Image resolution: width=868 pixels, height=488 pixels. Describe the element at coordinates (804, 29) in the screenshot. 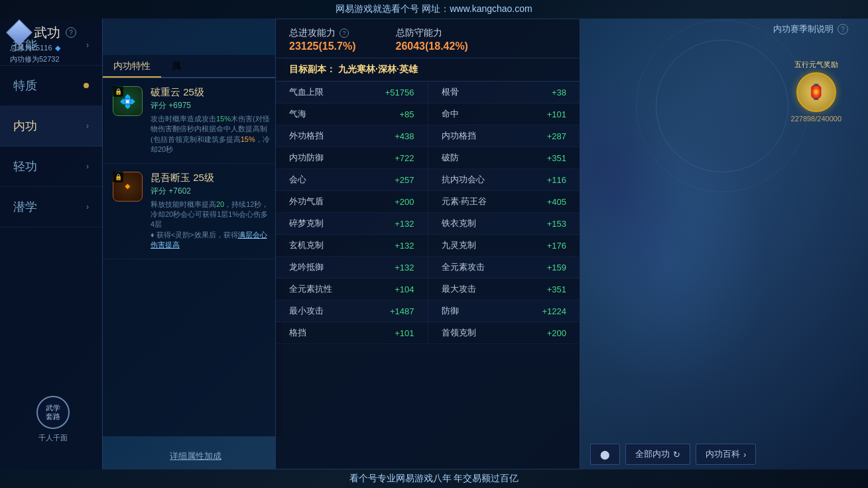

I see `neigong-season-label: 内功赛季制说明` at that location.